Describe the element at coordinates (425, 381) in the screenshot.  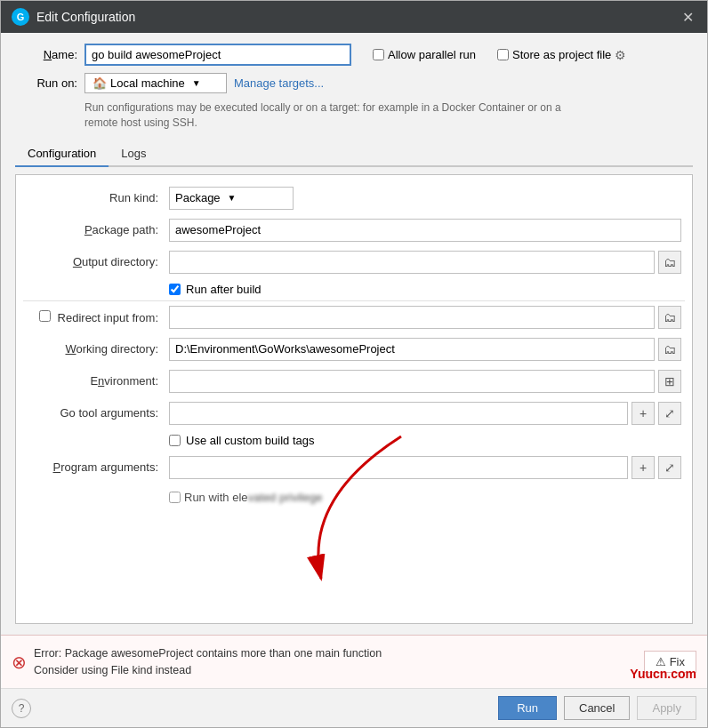
I see `environment-field: ⊞` at that location.